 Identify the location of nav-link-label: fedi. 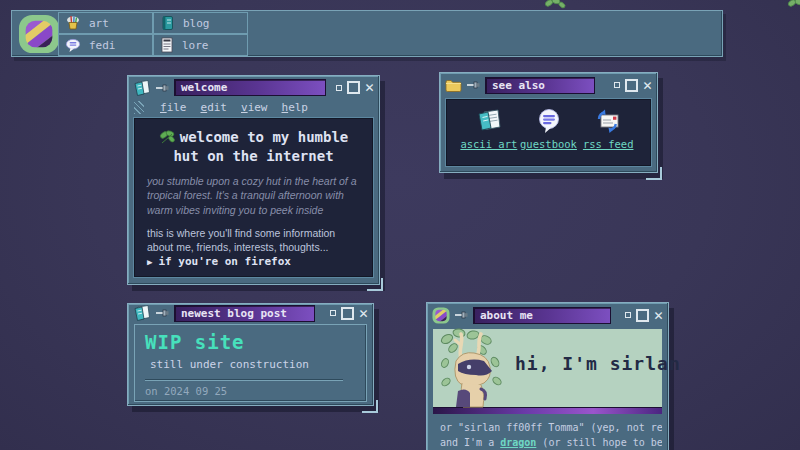
(102, 46).